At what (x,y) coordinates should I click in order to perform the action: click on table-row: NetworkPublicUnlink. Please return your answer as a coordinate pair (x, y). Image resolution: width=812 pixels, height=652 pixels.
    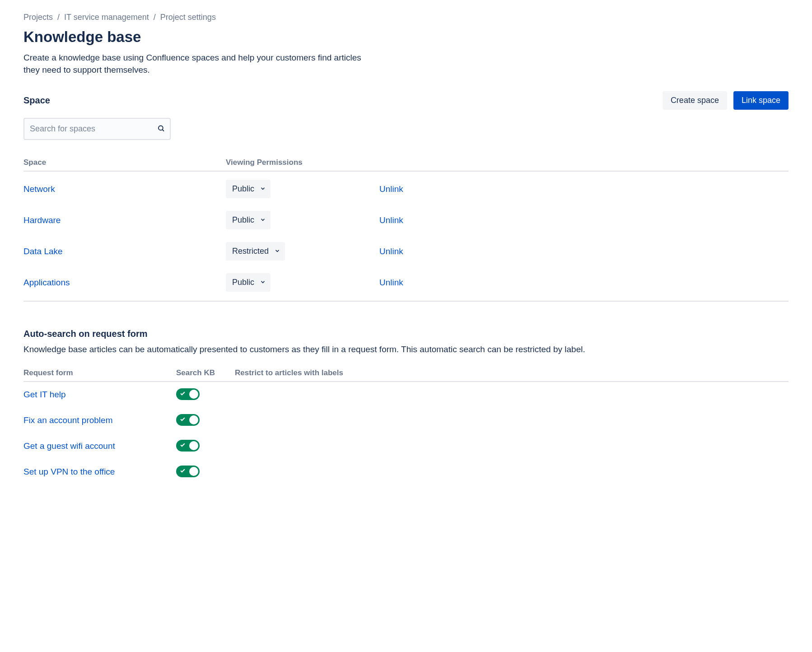
    Looking at the image, I should click on (406, 189).